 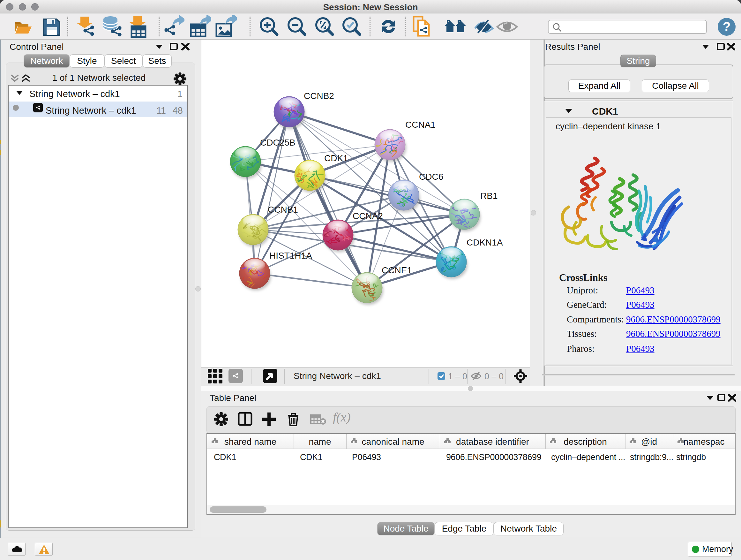 What do you see at coordinates (277, 143) in the screenshot?
I see `svg-text: CDC25B` at bounding box center [277, 143].